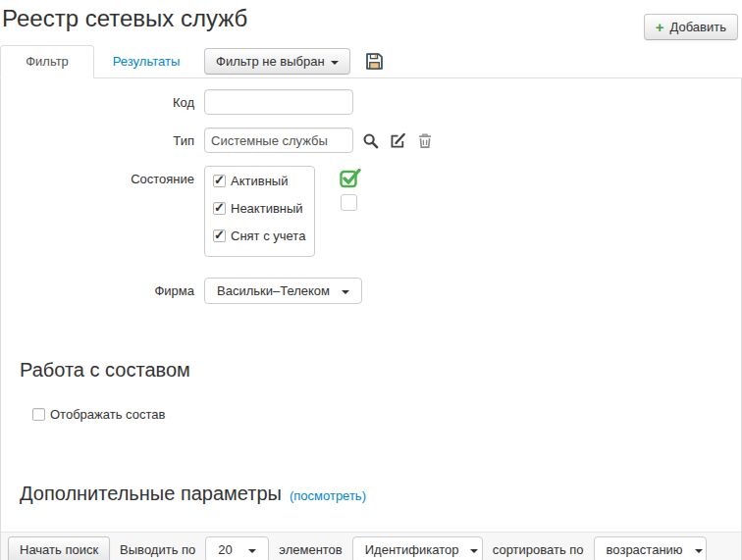  Describe the element at coordinates (220, 235) in the screenshot. I see `state-checkbox-deregistered` at that location.